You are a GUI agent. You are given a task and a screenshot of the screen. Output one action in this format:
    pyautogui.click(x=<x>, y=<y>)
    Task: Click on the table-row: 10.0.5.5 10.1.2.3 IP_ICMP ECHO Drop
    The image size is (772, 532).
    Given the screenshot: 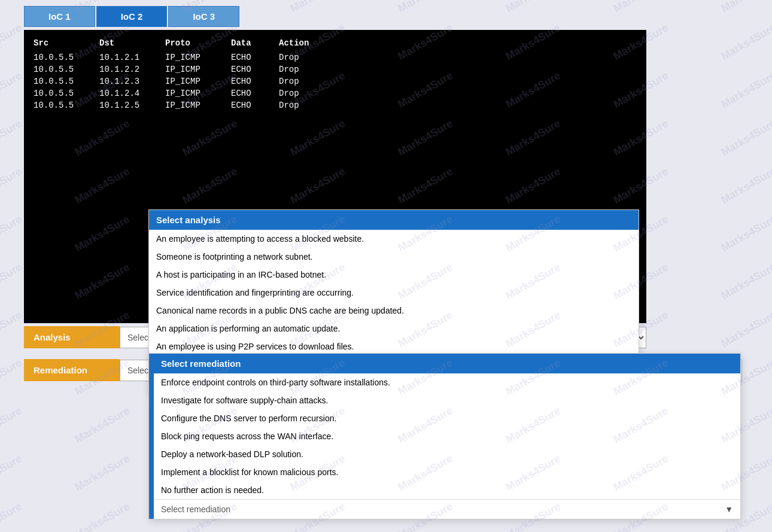 What is the action you would take?
    pyautogui.click(x=335, y=81)
    